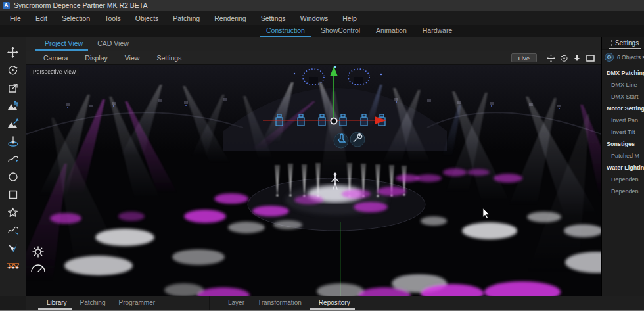 This screenshot has height=311, width=644. What do you see at coordinates (57, 302) in the screenshot?
I see `tab-library-label: Library` at bounding box center [57, 302].